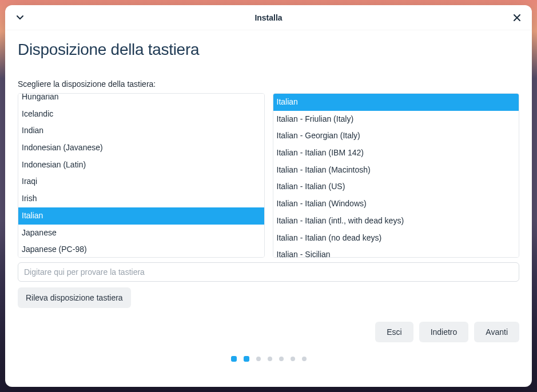  Describe the element at coordinates (269, 18) in the screenshot. I see `titlebar: Installa` at that location.